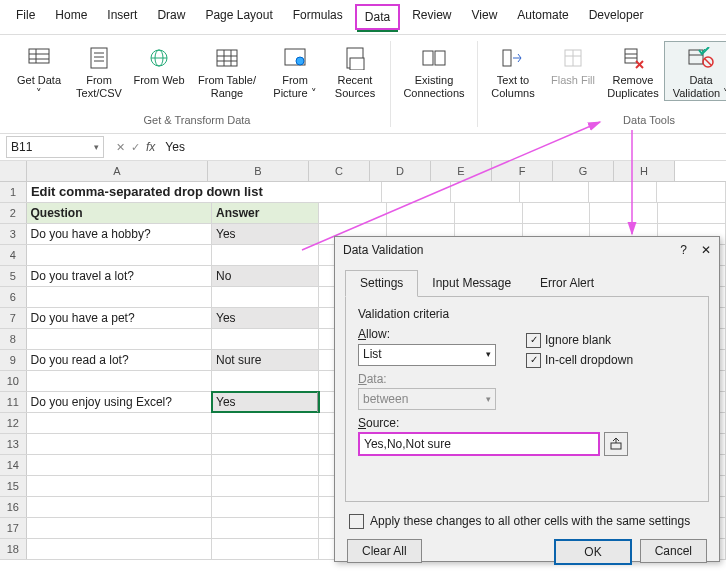 The width and height of the screenshot is (726, 572). Describe the element at coordinates (14, 255) in the screenshot. I see `row-header: 4` at that location.